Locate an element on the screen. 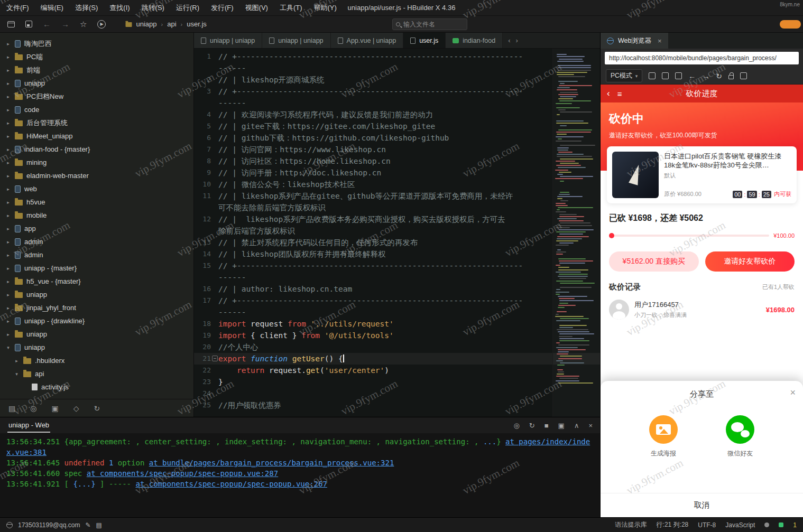 The image size is (803, 532). share-option-wechat: 微信好友 is located at coordinates (740, 436).